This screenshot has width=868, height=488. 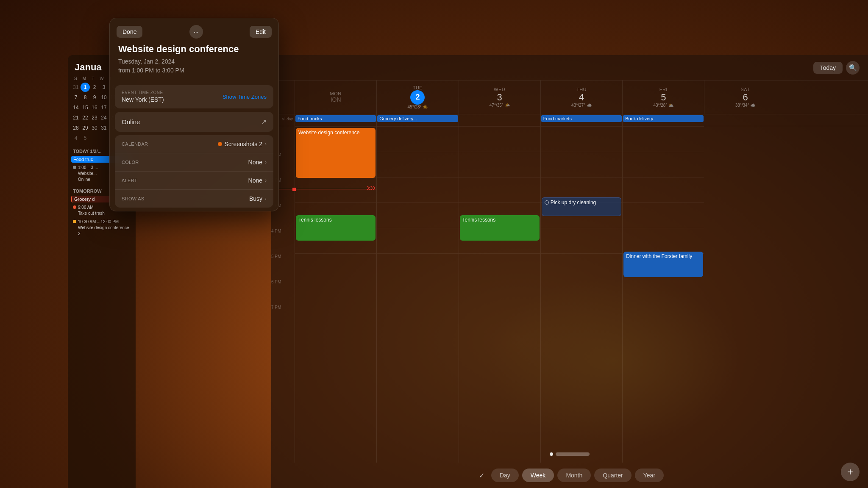 What do you see at coordinates (417, 120) in the screenshot?
I see `all-day-wed: Grocery delivery...` at bounding box center [417, 120].